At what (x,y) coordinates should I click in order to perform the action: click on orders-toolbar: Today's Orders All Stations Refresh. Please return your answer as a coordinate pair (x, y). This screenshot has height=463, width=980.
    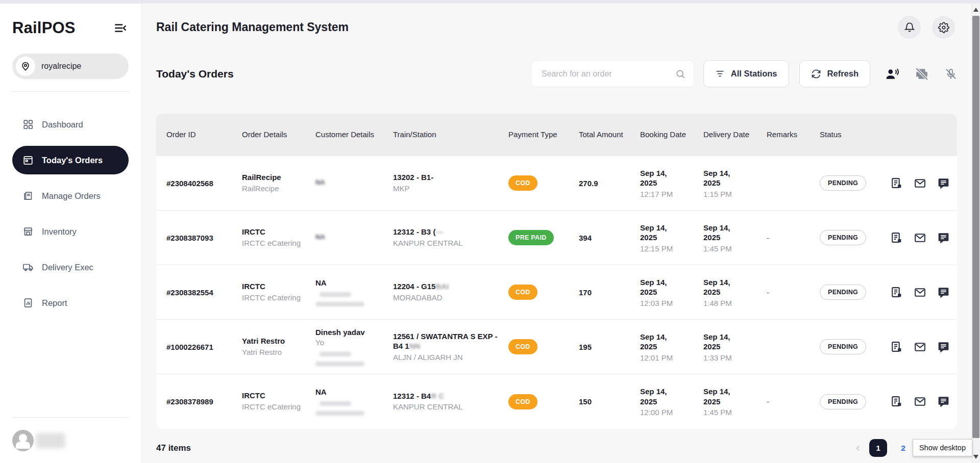
    Looking at the image, I should click on (556, 73).